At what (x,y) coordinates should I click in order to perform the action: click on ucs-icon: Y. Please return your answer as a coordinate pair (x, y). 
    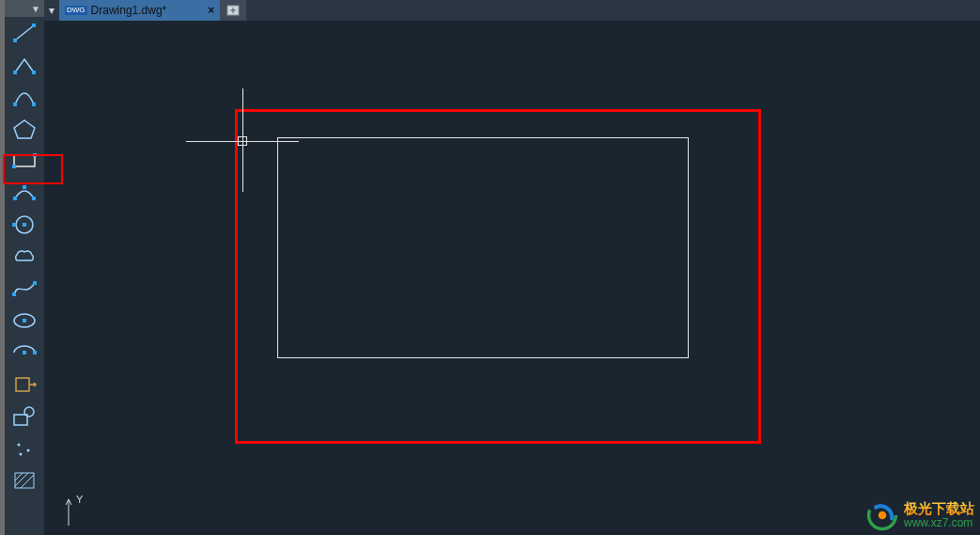
    Looking at the image, I should click on (75, 511).